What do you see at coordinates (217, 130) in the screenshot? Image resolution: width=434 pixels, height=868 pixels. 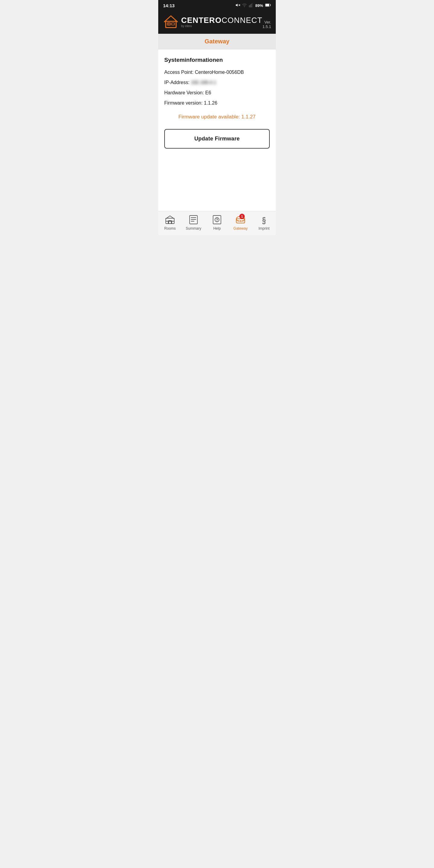 I see `main-content: Systeminformationen Access Point: Center…` at bounding box center [217, 130].